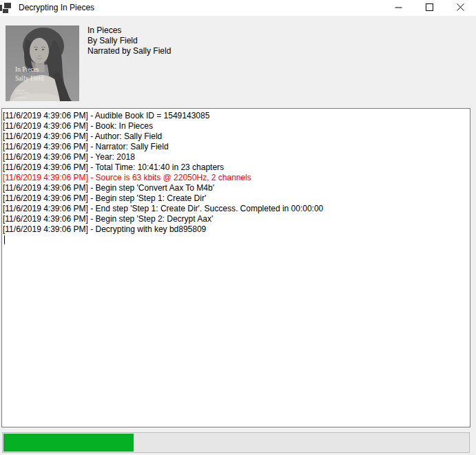 The height and width of the screenshot is (455, 476). I want to click on log-line: [11/6/2019 4:39:06 PM] - Total Time: 10:…, so click(235, 168).